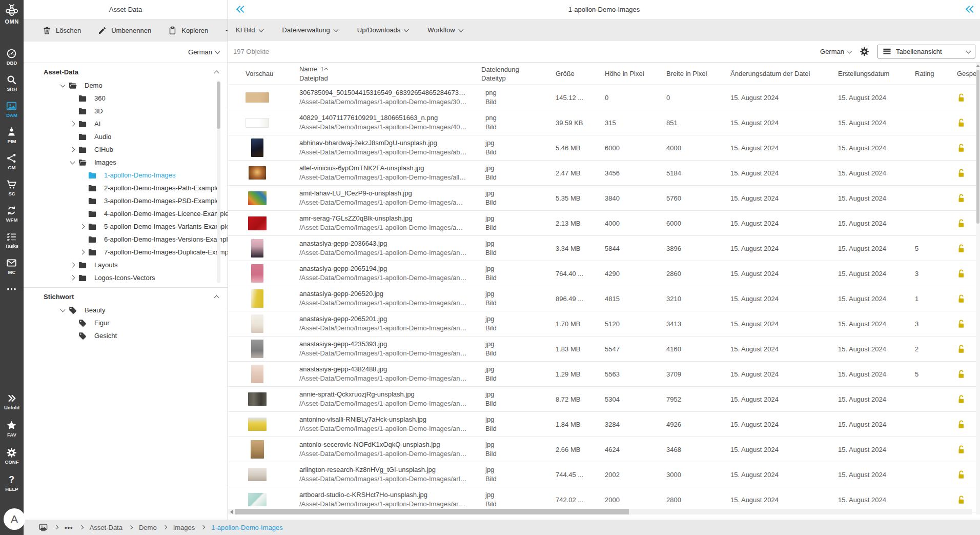 The image size is (980, 535). I want to click on table-row: anastasiya-gepp-2065201.jpg/Asset-Data/D…, so click(602, 324).